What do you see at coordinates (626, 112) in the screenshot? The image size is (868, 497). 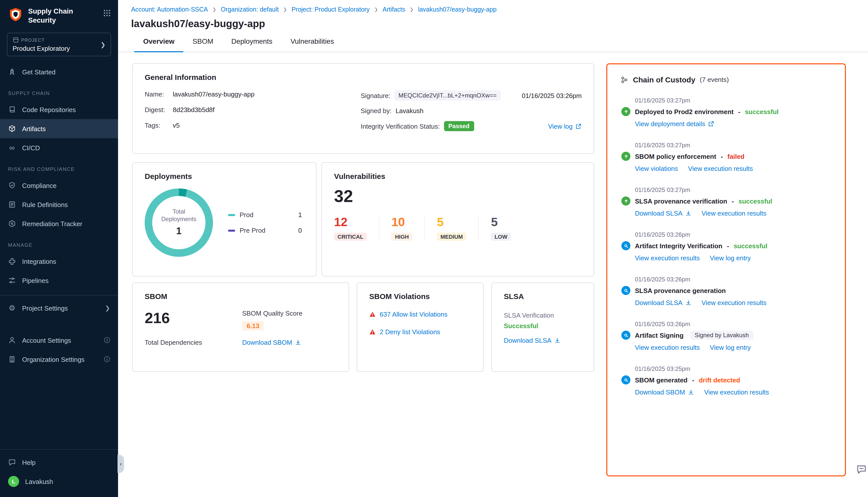 I see `deployment-icon` at bounding box center [626, 112].